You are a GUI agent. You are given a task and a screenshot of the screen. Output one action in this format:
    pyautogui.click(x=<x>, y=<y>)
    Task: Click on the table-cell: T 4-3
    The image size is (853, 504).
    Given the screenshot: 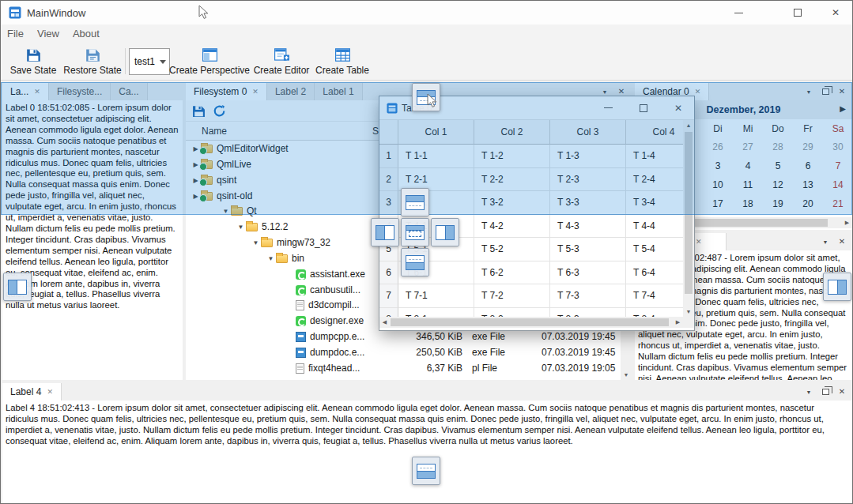 What is the action you would take?
    pyautogui.click(x=588, y=227)
    